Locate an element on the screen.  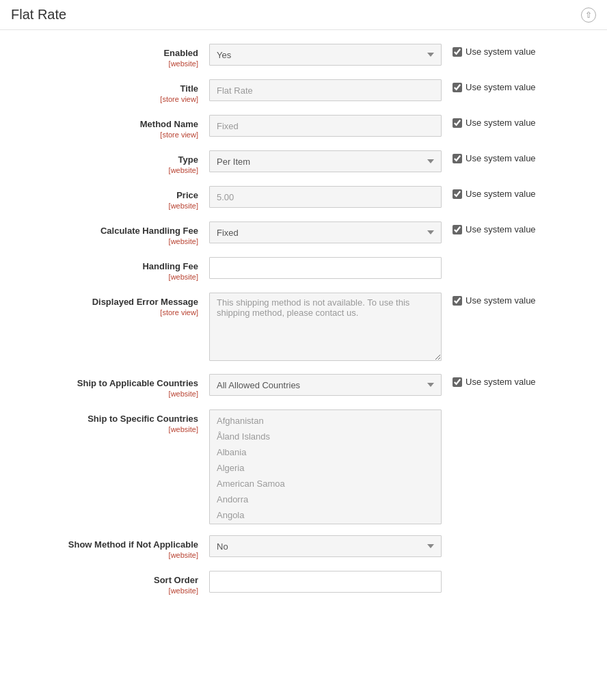
control-col-handling_fee is located at coordinates (325, 268).